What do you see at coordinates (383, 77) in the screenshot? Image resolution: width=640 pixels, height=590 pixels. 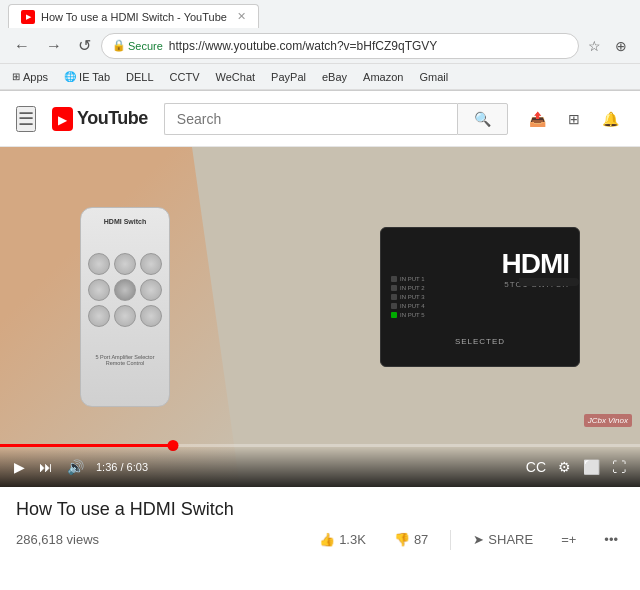 I see `bookmark-amazon: Amazon` at bounding box center [383, 77].